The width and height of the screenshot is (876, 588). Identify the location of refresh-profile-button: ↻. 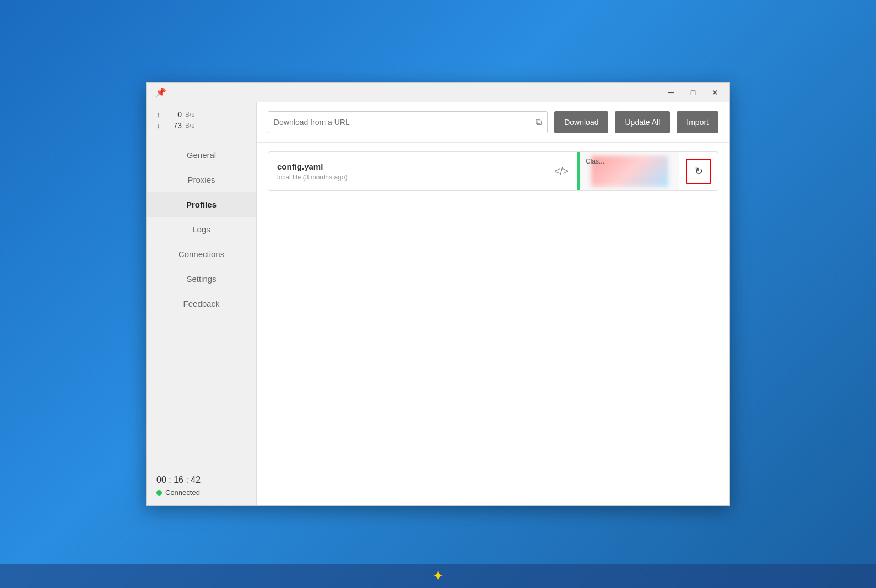
(699, 171).